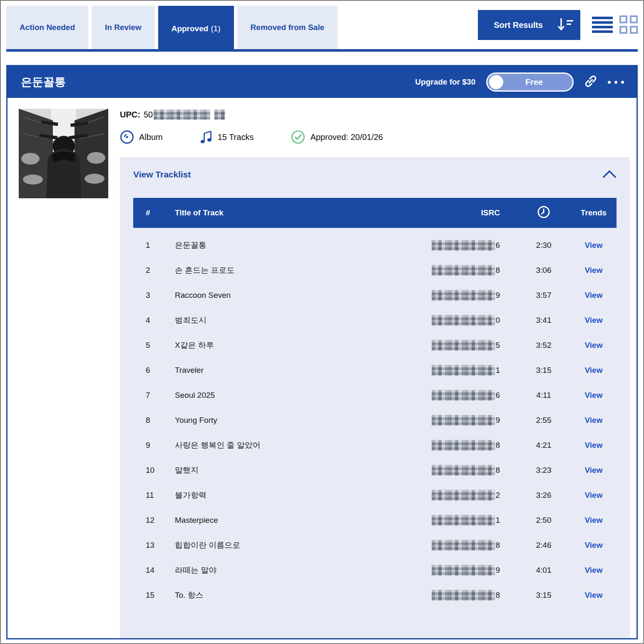 The height and width of the screenshot is (644, 644). What do you see at coordinates (196, 29) in the screenshot?
I see `tab-approved: Approved (1)` at bounding box center [196, 29].